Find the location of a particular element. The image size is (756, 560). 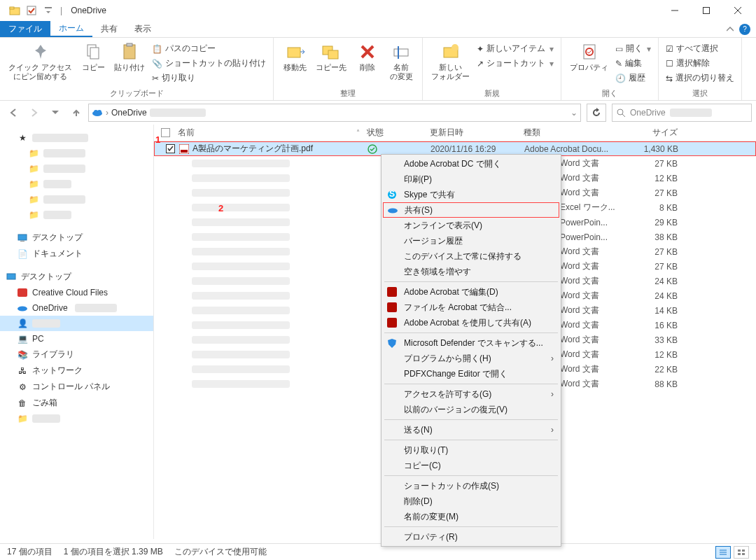

minimize-button is located at coordinates (675, 10).